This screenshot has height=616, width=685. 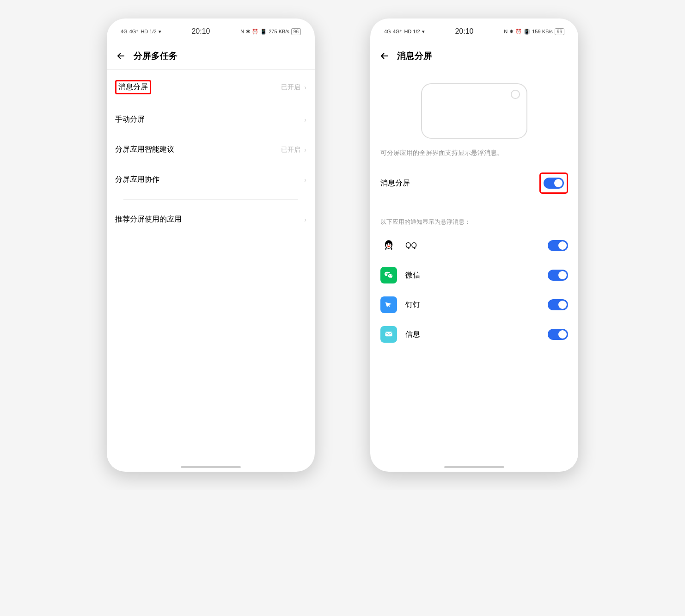 What do you see at coordinates (211, 55) in the screenshot?
I see `header: 分屏多任务` at bounding box center [211, 55].